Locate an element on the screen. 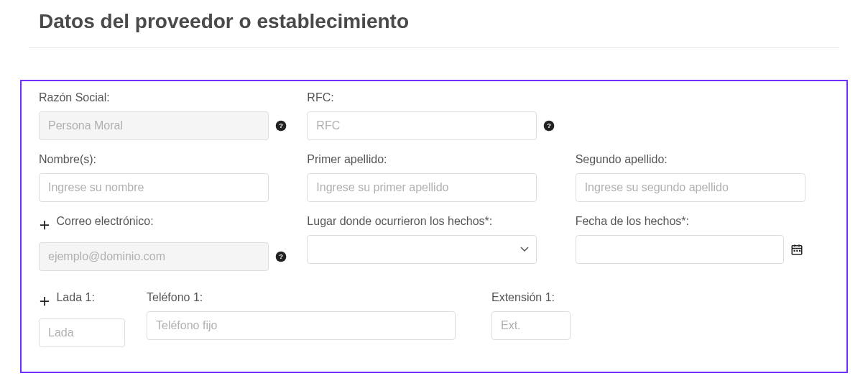 Image resolution: width=868 pixels, height=381 pixels. correo-input is located at coordinates (154, 257).